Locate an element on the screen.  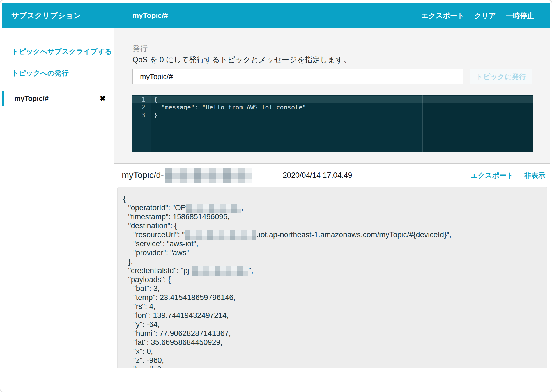
json-text: "destination": { is located at coordinates (153, 226).